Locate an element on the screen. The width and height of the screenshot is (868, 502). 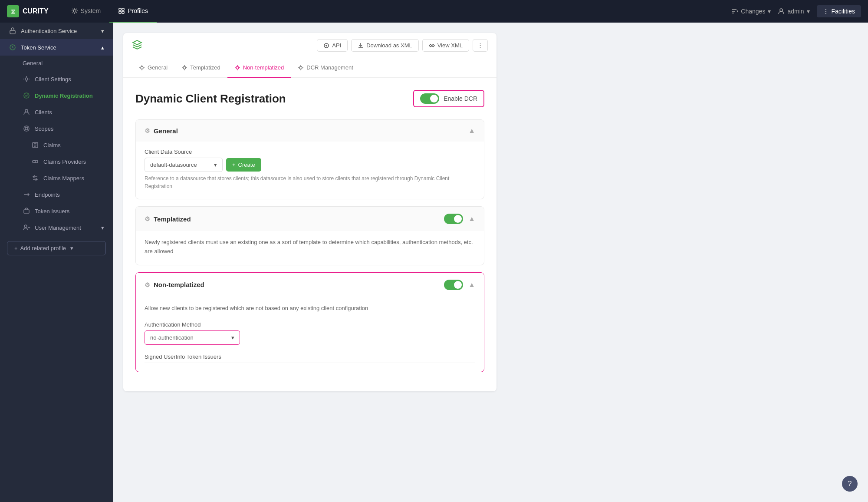
api-button: API is located at coordinates (332, 45).